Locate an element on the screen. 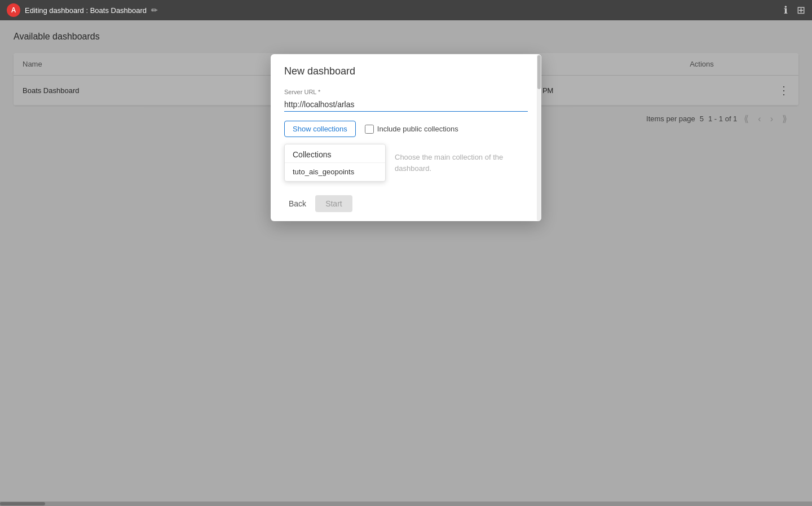 The width and height of the screenshot is (812, 506). include-public-text: Include public collections is located at coordinates (418, 129).